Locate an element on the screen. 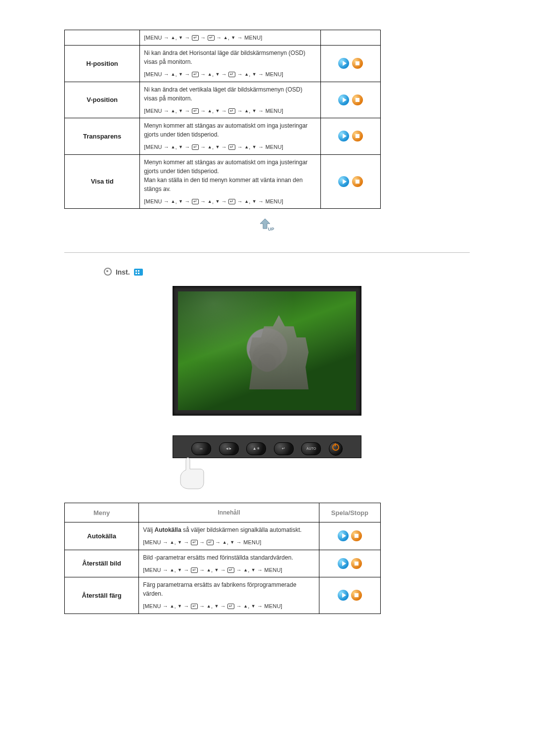  row-label-hposition: H-position is located at coordinates (102, 64).